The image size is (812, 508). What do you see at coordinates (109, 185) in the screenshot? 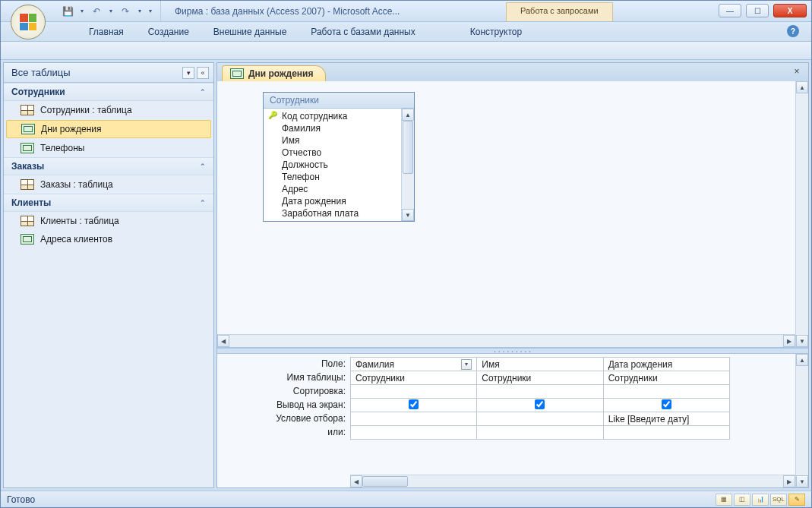
I see `nav-item-orders-table: Заказы : таблица` at bounding box center [109, 185].